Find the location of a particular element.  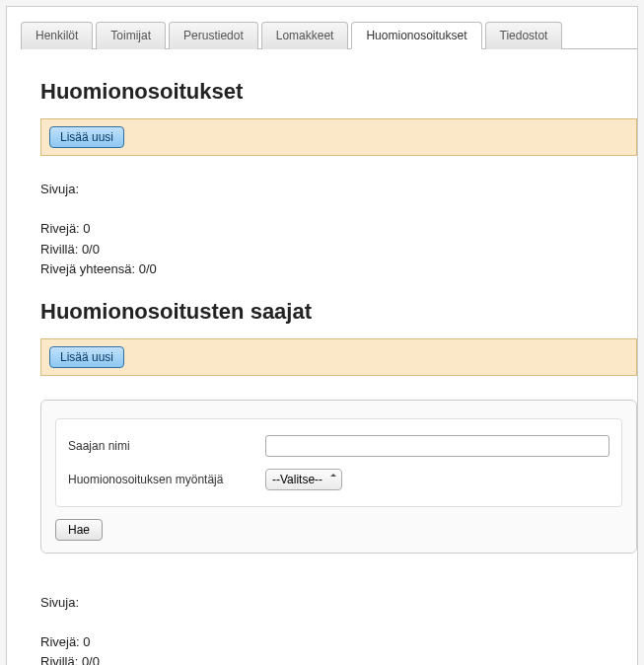

rows-label: Rivejä: 0 is located at coordinates (339, 229).